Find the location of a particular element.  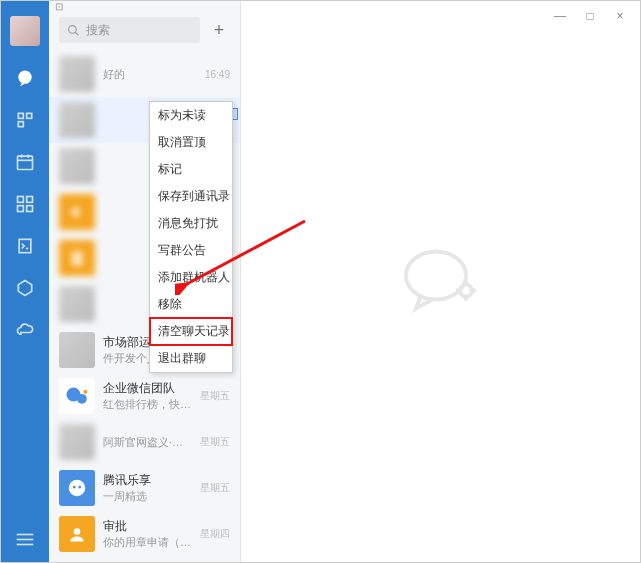

context-menu-item: 写群公告 is located at coordinates (191, 250).